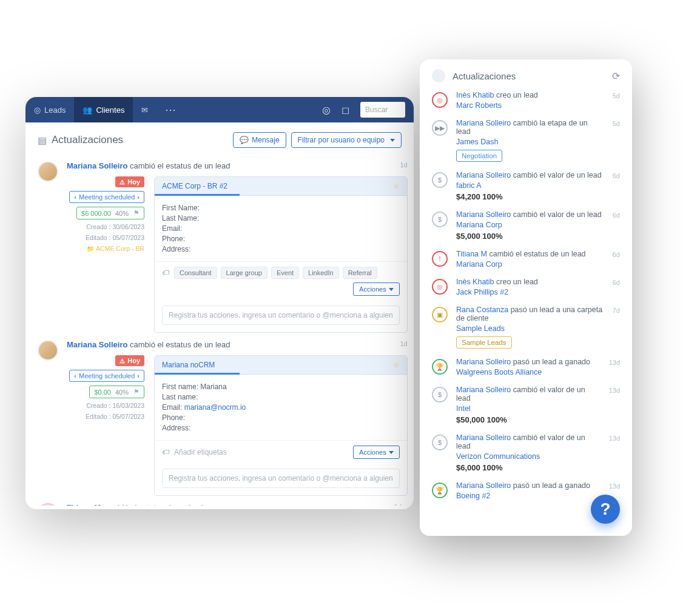  I want to click on timestamp: 13d, so click(614, 405).